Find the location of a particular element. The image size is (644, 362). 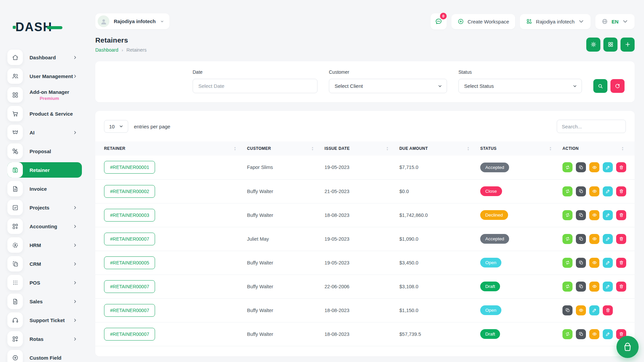

sidebar-item-hrm: HRM is located at coordinates (45, 245).